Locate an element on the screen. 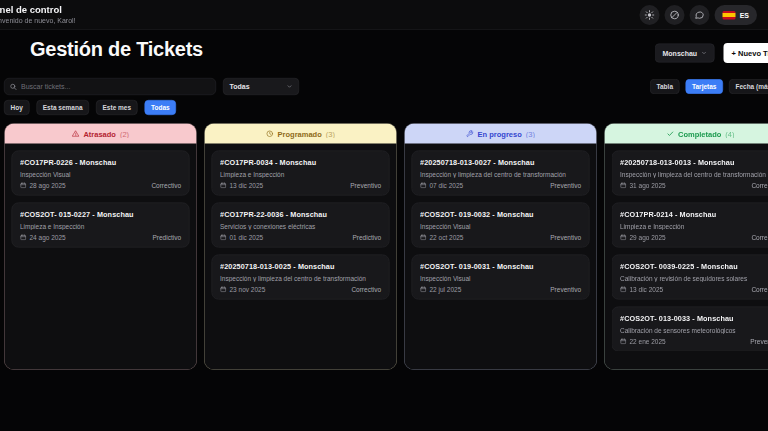 This screenshot has width=768, height=431. view-sort-controls: Tabla Tarjetas Fecha (más reciente) is located at coordinates (709, 86).